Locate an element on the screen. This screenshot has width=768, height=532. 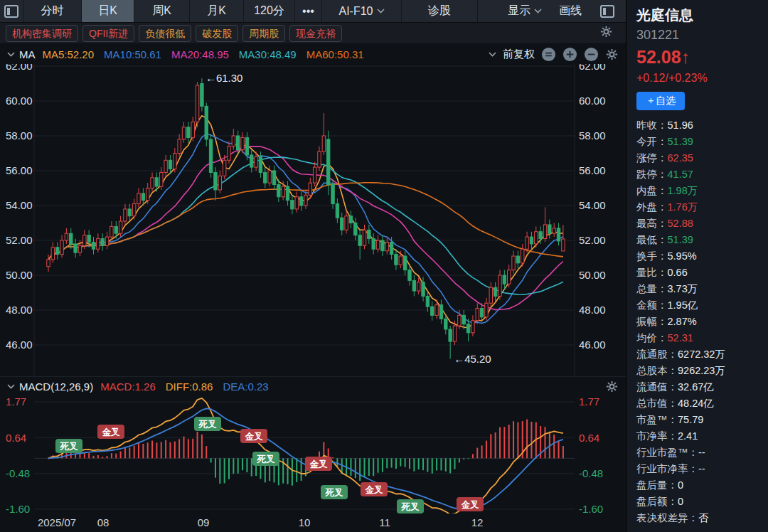
quote-field-row: 均价：52.31 is located at coordinates (703, 339).